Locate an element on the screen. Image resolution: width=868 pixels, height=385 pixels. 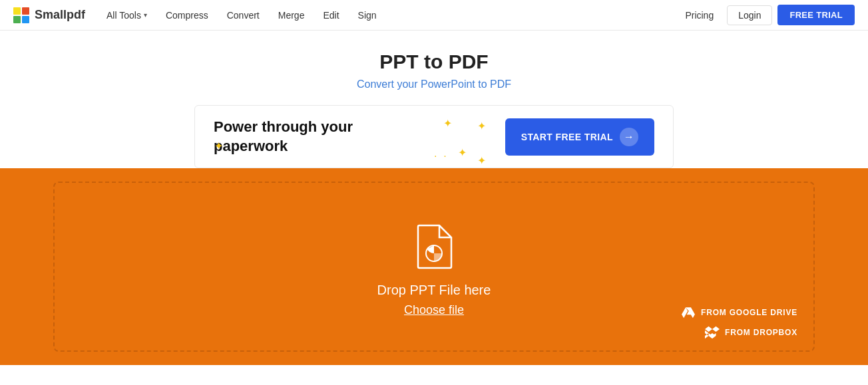
star-decoration-3: ✦ is located at coordinates (482, 126).